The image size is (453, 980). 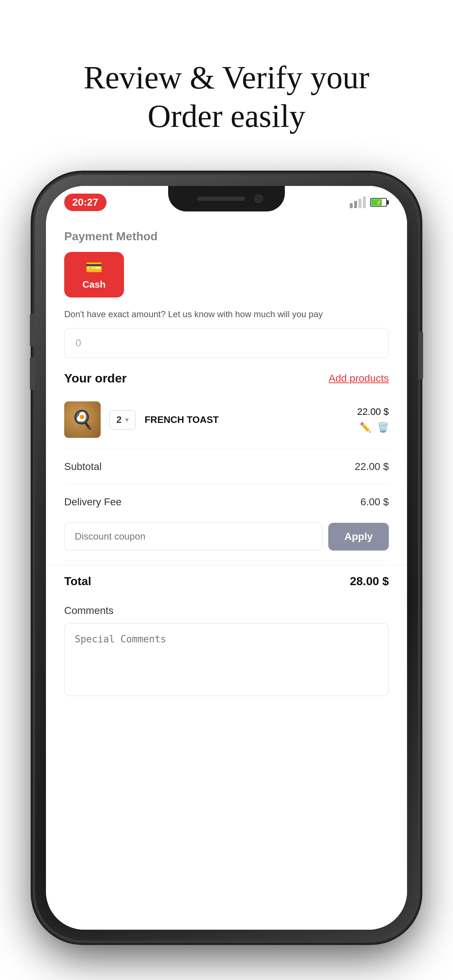 What do you see at coordinates (82, 420) in the screenshot?
I see `item-image` at bounding box center [82, 420].